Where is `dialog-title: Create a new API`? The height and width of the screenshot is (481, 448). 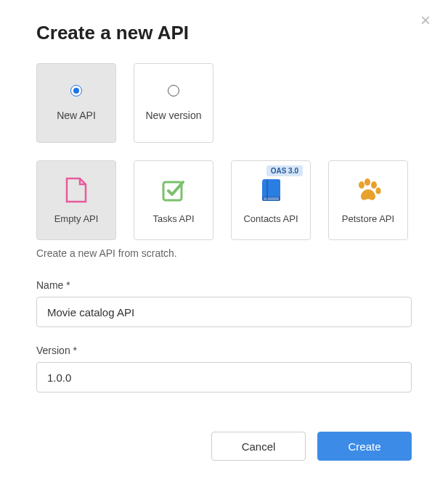
dialog-title: Create a new API is located at coordinates (224, 33).